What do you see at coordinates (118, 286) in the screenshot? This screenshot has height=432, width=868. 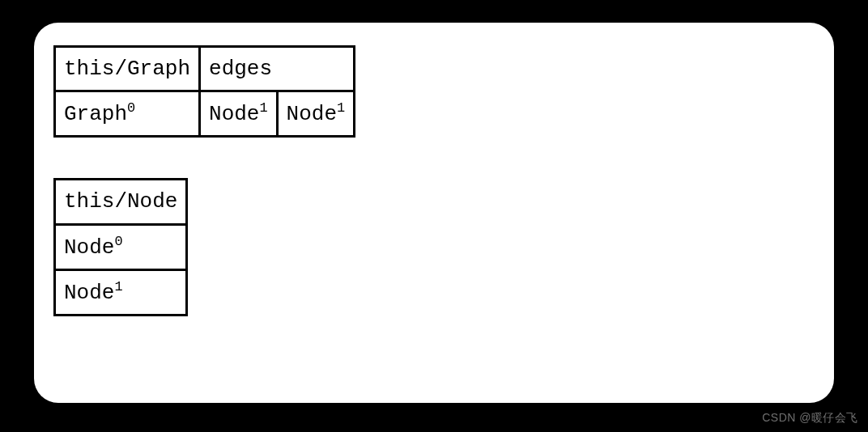 I see `node-cell-1-sup: 1` at bounding box center [118, 286].